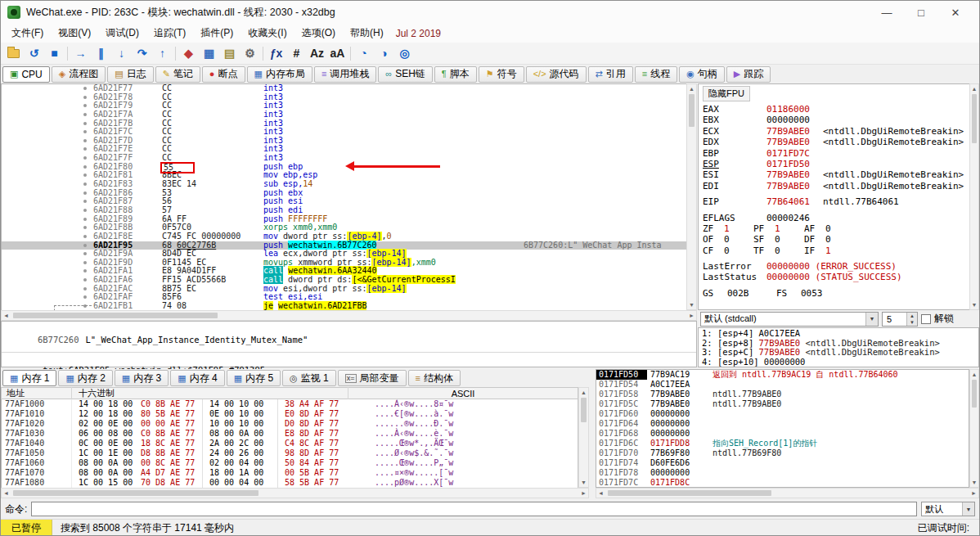  Describe the element at coordinates (34, 54) in the screenshot. I see `restart-button: ↺` at that location.